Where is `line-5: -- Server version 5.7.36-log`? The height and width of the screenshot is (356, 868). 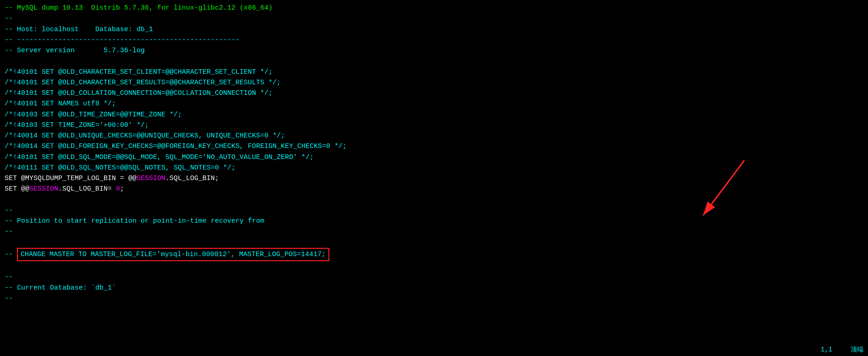 line-5: -- Server version 5.7.36-log is located at coordinates (434, 50).